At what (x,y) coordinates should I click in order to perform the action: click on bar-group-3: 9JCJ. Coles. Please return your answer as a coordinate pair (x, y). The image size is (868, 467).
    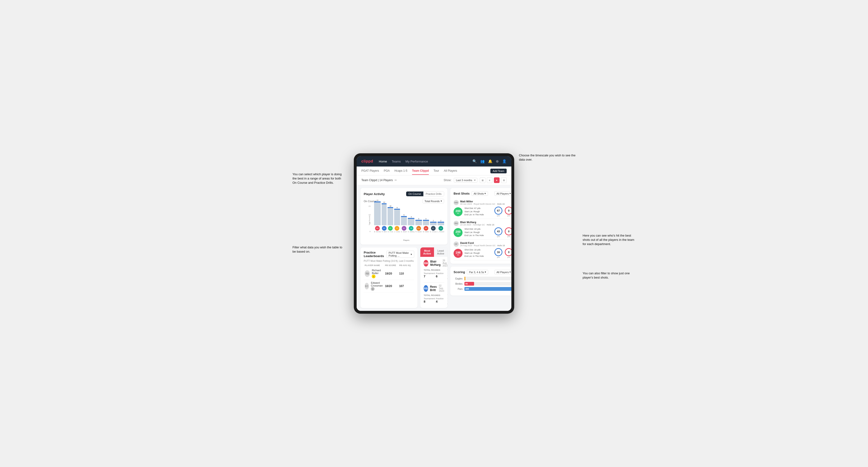
    Looking at the image, I should click on (397, 220).